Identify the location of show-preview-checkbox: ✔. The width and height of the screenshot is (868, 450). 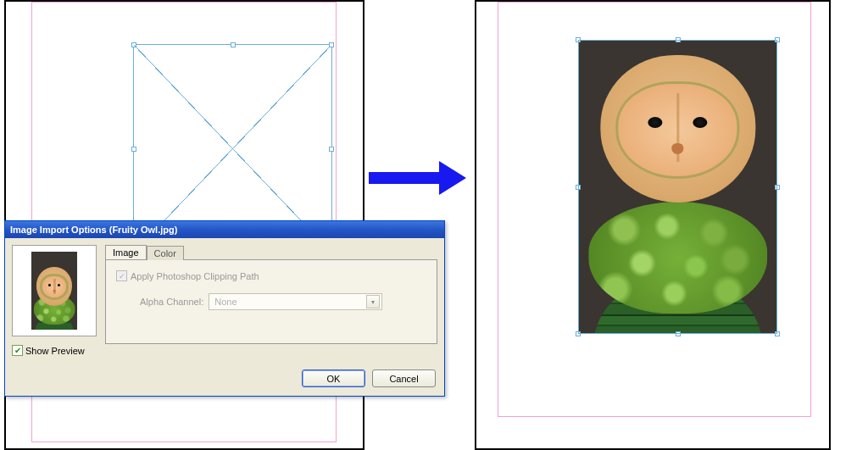
(17, 351).